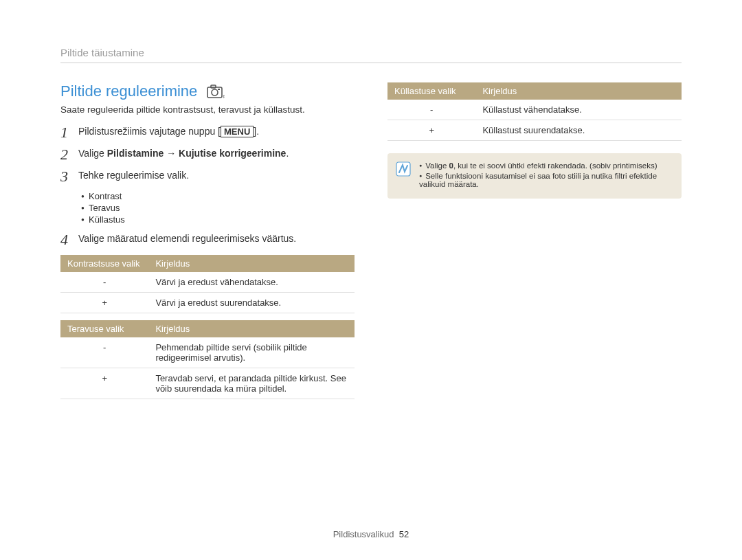 The height and width of the screenshot is (560, 742). Describe the element at coordinates (251, 383) in the screenshot. I see `desc-cell: Teravdab servi, et parandada piltide kir…` at that location.